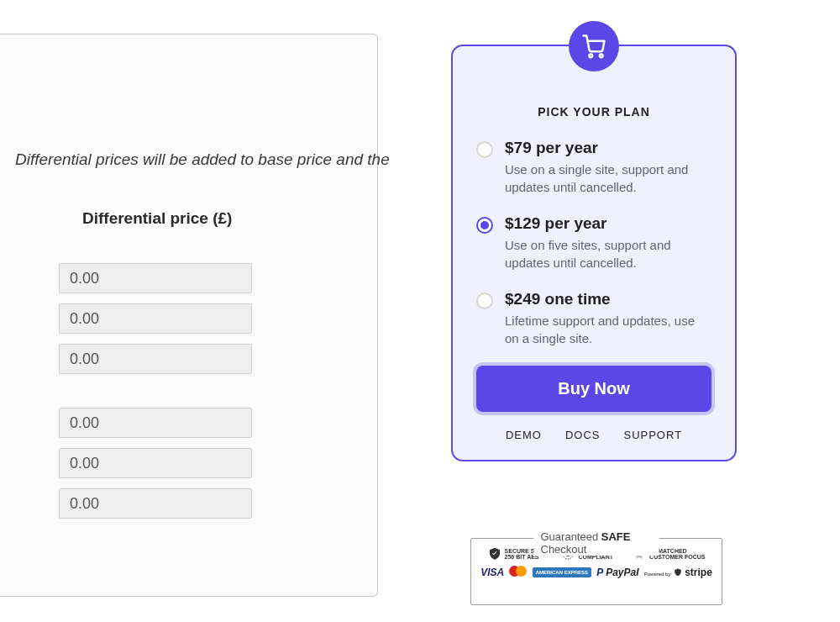  Describe the element at coordinates (492, 572) in the screenshot. I see `visa-logo: VISA` at that location.